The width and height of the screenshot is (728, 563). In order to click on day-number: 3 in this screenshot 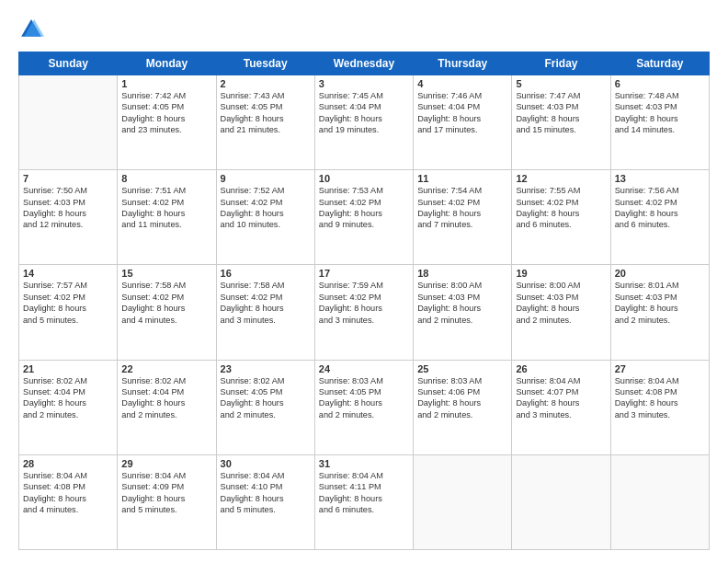, I will do `click(364, 84)`.